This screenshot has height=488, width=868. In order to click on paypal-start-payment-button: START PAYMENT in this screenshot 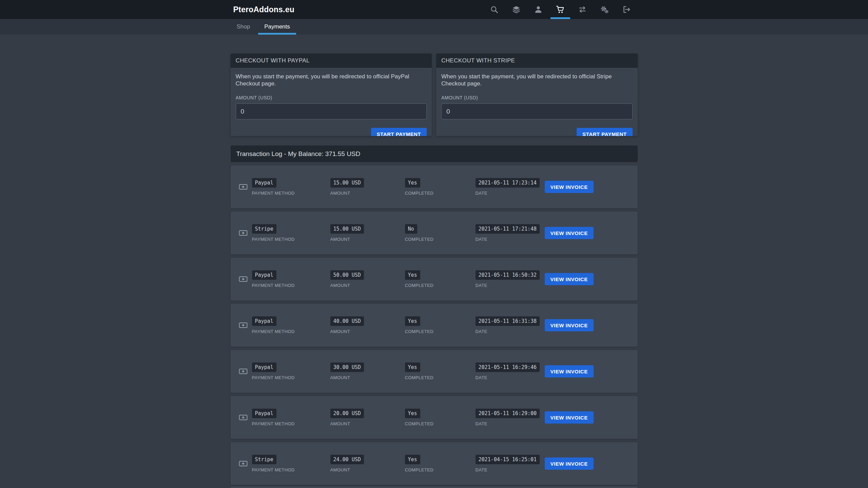, I will do `click(399, 132)`.